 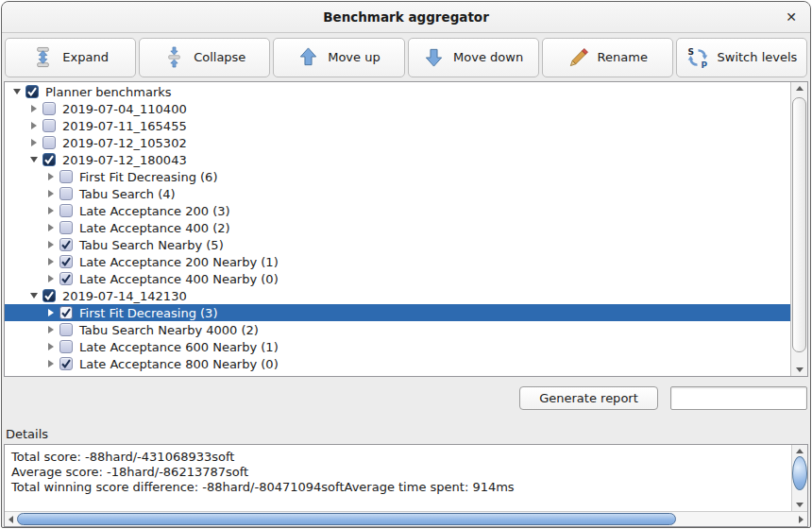 What do you see at coordinates (147, 178) in the screenshot?
I see `tree-item-label: First Fit Decreasing (6)` at bounding box center [147, 178].